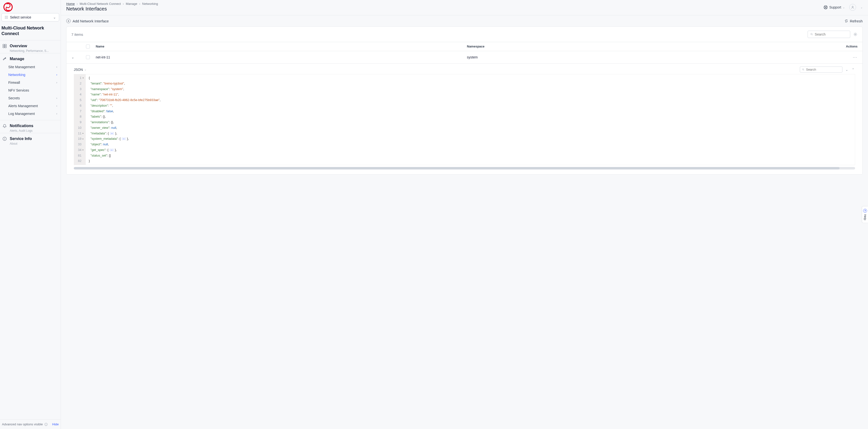 Image resolution: width=868 pixels, height=429 pixels. I want to click on code-line: "uid": "708731b8-fb20-4862-8c5e-bfe275b9…, so click(470, 100).